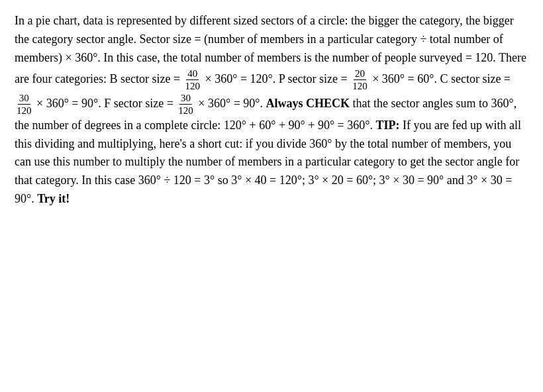 The height and width of the screenshot is (392, 543). What do you see at coordinates (360, 86) in the screenshot?
I see `fraction-p-denominator: 120` at bounding box center [360, 86].